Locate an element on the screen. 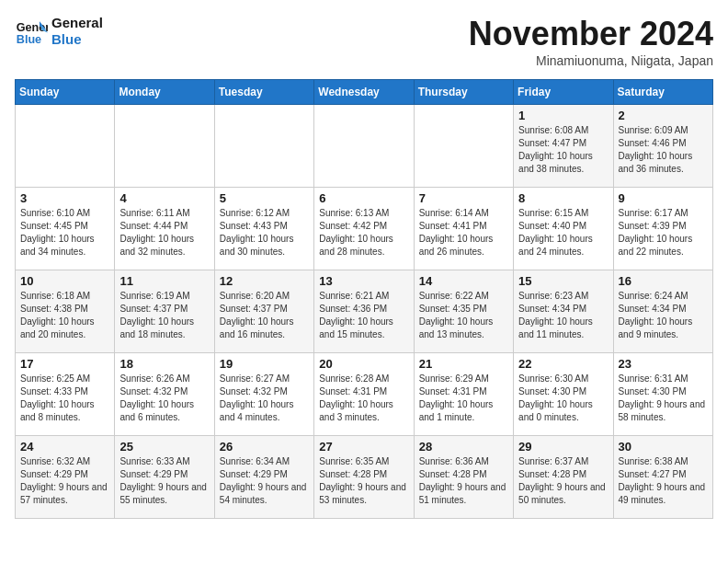 This screenshot has width=728, height=563. month-title: November 2024 is located at coordinates (591, 34).